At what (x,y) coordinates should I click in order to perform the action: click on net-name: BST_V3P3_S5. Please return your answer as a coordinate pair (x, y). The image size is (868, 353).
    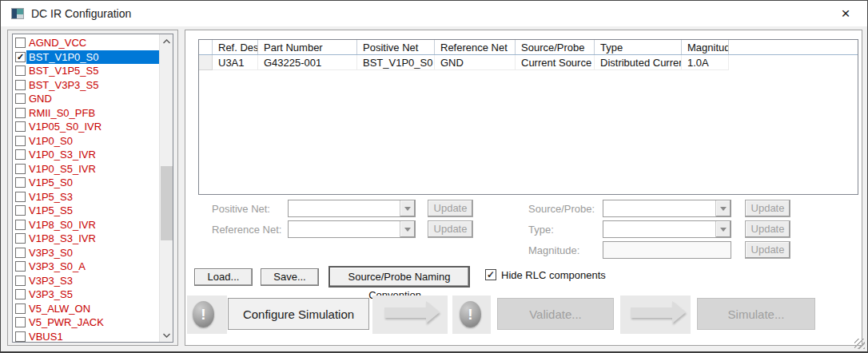
    Looking at the image, I should click on (93, 85).